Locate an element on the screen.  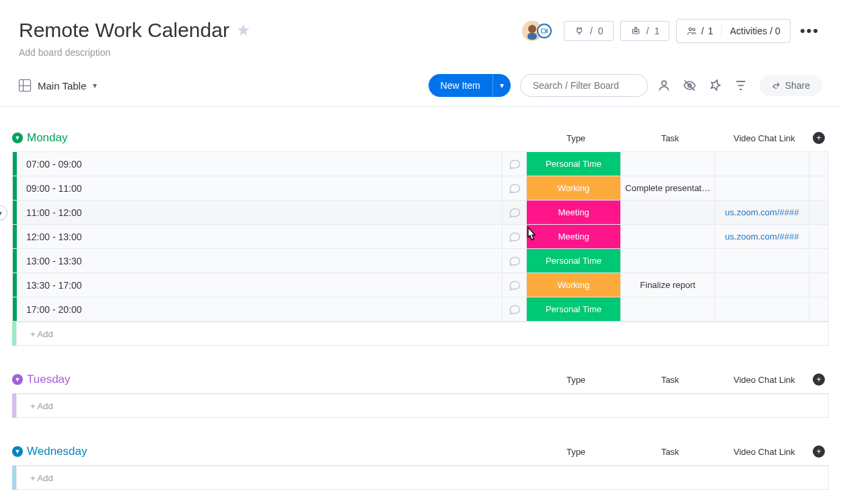
row-name-cell: 17:00 - 20:00 is located at coordinates (260, 310).